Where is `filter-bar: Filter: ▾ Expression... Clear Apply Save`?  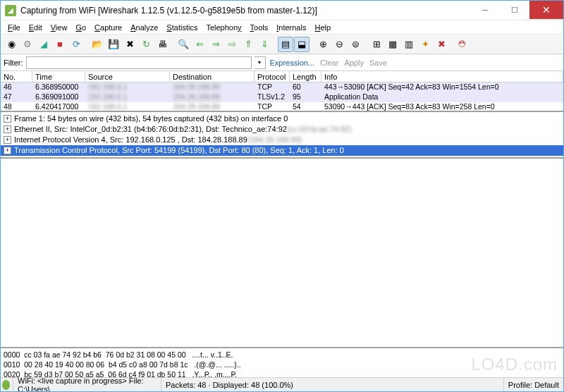 filter-bar: Filter: ▾ Expression... Clear Apply Save is located at coordinates (282, 63).